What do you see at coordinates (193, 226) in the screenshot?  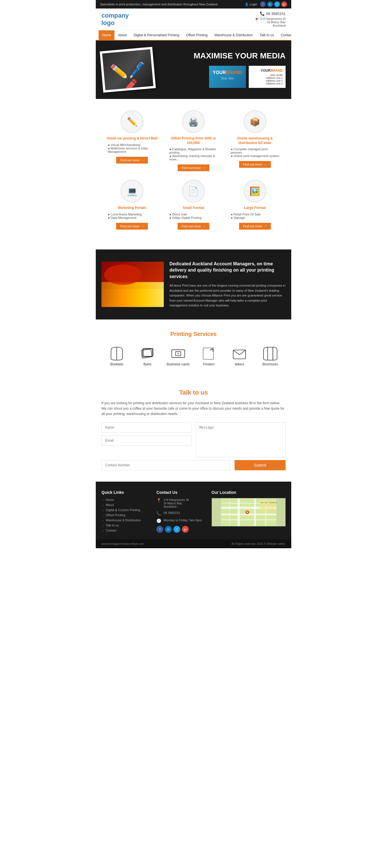 I see `find-out-button-5: Find out more →` at bounding box center [193, 226].